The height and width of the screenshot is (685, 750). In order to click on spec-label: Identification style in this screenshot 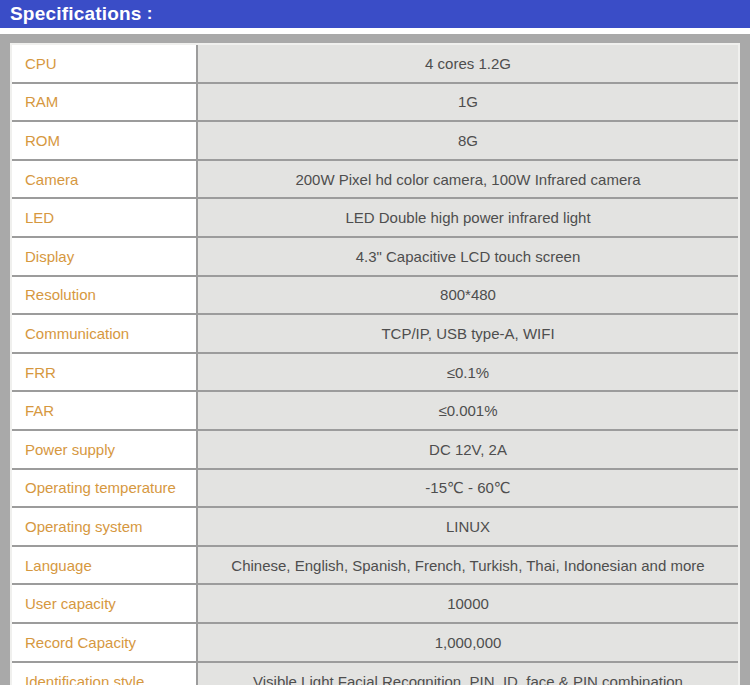, I will do `click(105, 674)`.